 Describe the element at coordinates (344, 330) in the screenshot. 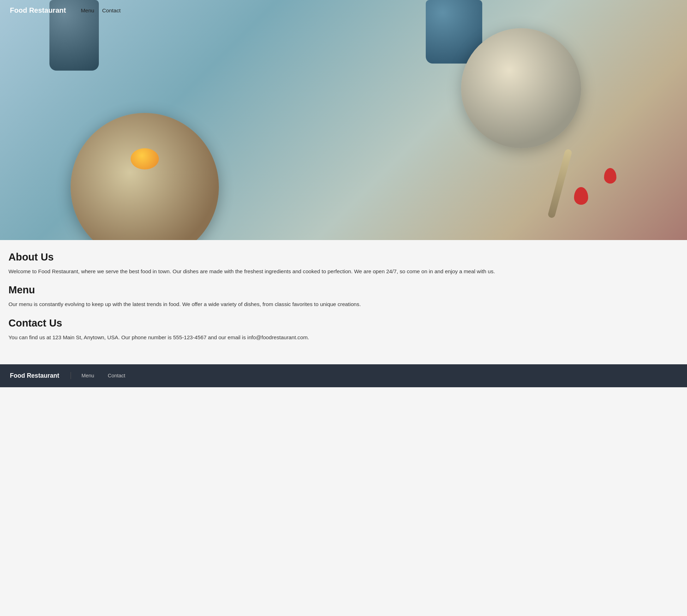

I see `contact-section: Contact Us You can find us at 123 Main S…` at that location.